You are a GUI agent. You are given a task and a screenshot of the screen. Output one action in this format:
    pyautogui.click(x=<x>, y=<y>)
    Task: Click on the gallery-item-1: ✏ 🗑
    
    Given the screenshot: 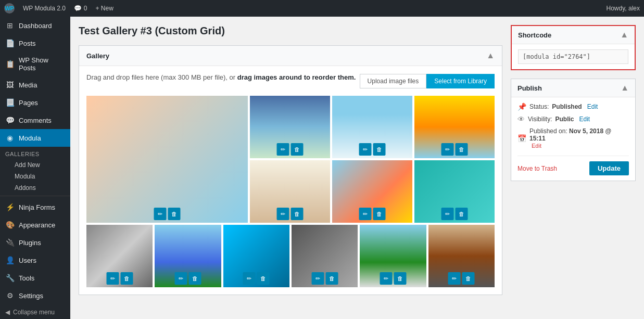 What is the action you would take?
    pyautogui.click(x=290, y=127)
    